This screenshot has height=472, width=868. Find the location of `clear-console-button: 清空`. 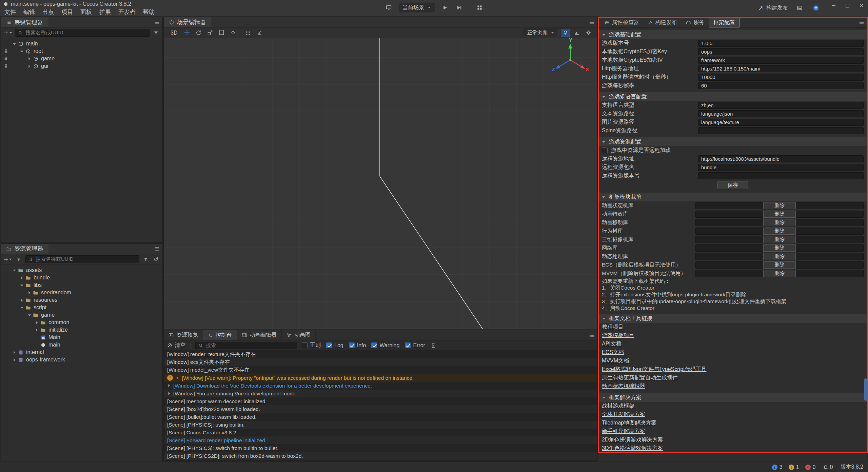

clear-console-button: 清空 is located at coordinates (176, 345).